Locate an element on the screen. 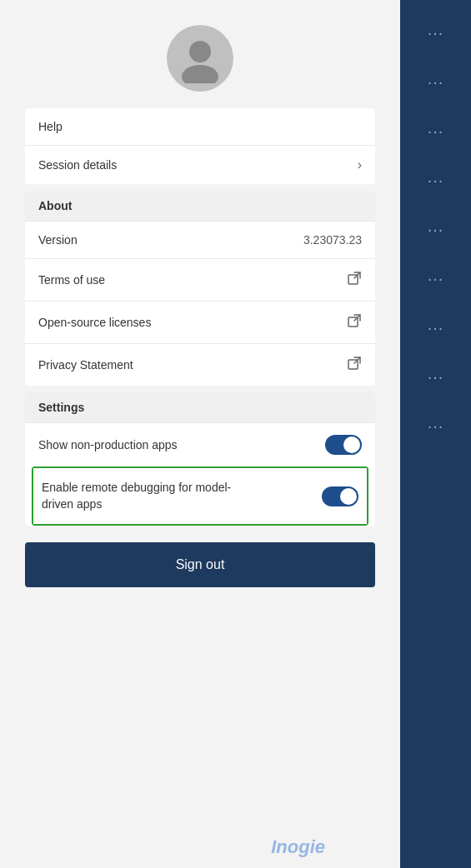 This screenshot has height=868, width=471. external-link-icon is located at coordinates (354, 280).